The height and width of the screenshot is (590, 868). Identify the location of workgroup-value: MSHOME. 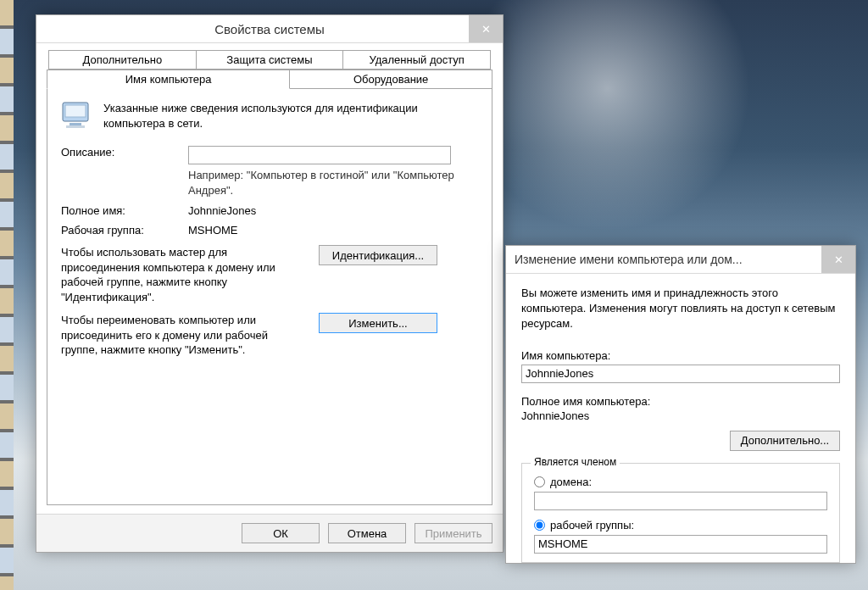
(333, 231).